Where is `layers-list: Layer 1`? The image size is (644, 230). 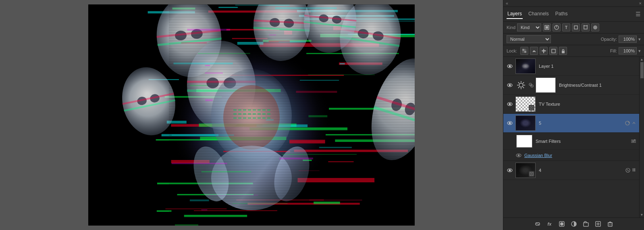
layers-list: Layer 1 is located at coordinates (571, 137).